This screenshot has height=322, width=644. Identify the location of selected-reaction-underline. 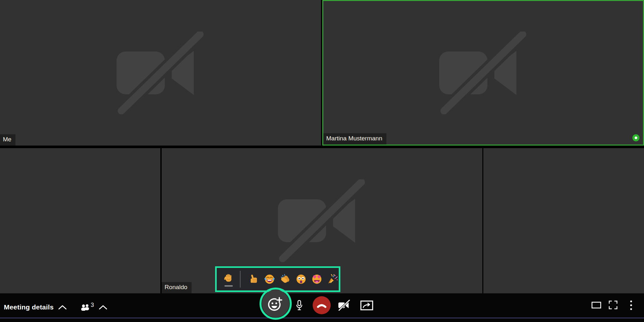
(229, 286).